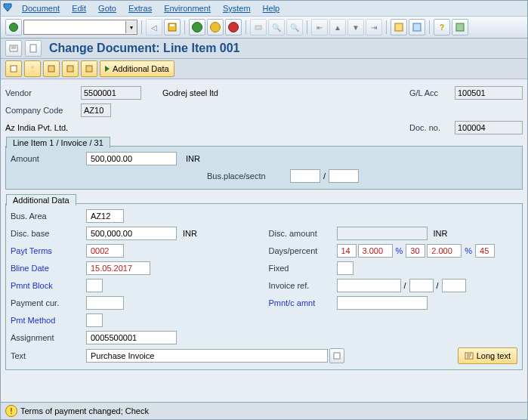 This screenshot has width=528, height=420. I want to click on next-page-button: ▼, so click(356, 27).